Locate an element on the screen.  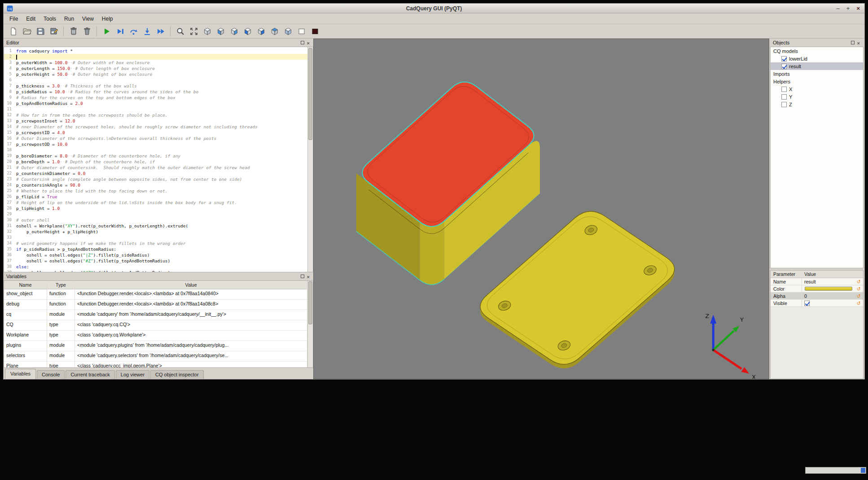
code-line-39: 39 oshell = oshell.edges("#Z").fillet(p_… is located at coordinates (156, 271).